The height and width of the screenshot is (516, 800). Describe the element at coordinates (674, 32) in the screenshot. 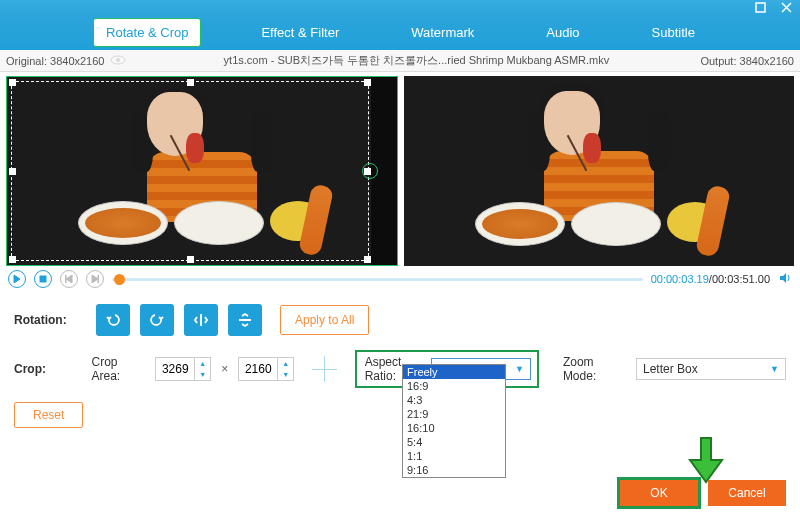

I see `tab-subtitle: Subtitle` at that location.